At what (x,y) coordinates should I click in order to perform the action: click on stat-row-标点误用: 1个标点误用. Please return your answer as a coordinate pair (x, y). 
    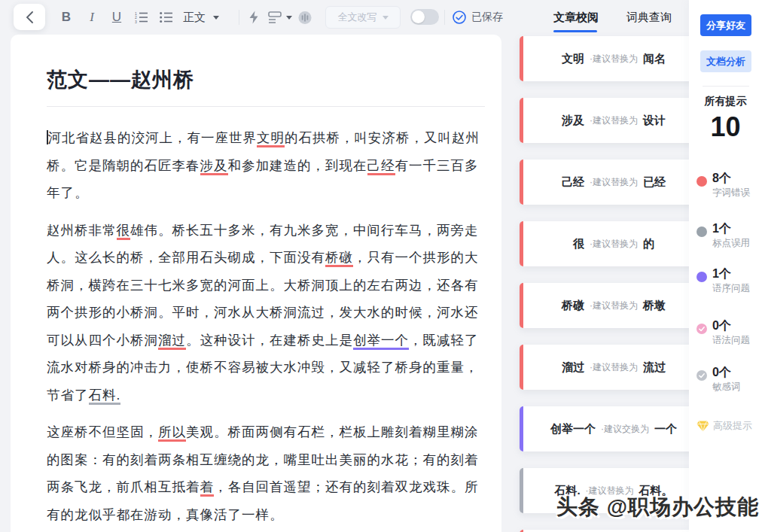
    Looking at the image, I should click on (729, 236).